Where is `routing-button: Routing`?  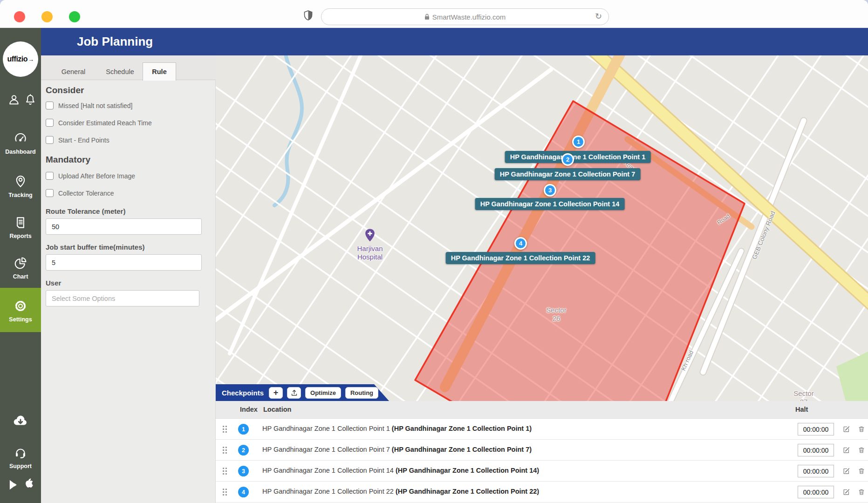
routing-button: Routing is located at coordinates (362, 393).